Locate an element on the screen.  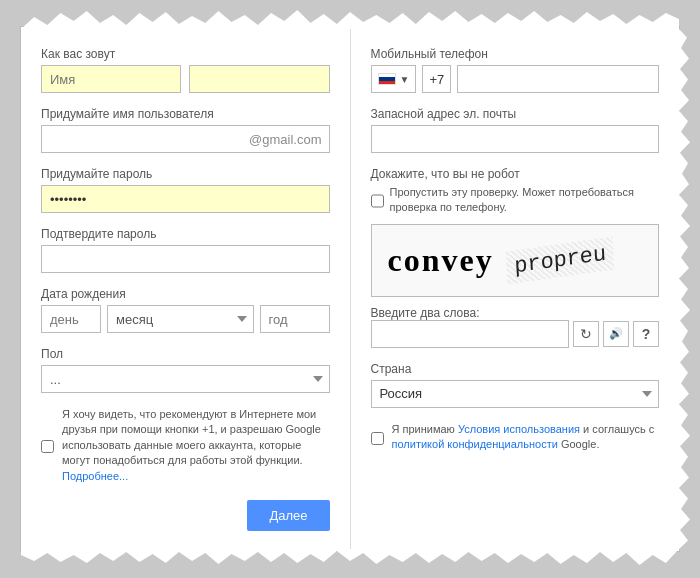
username-label: Придумайте имя пользователя is located at coordinates (186, 114).